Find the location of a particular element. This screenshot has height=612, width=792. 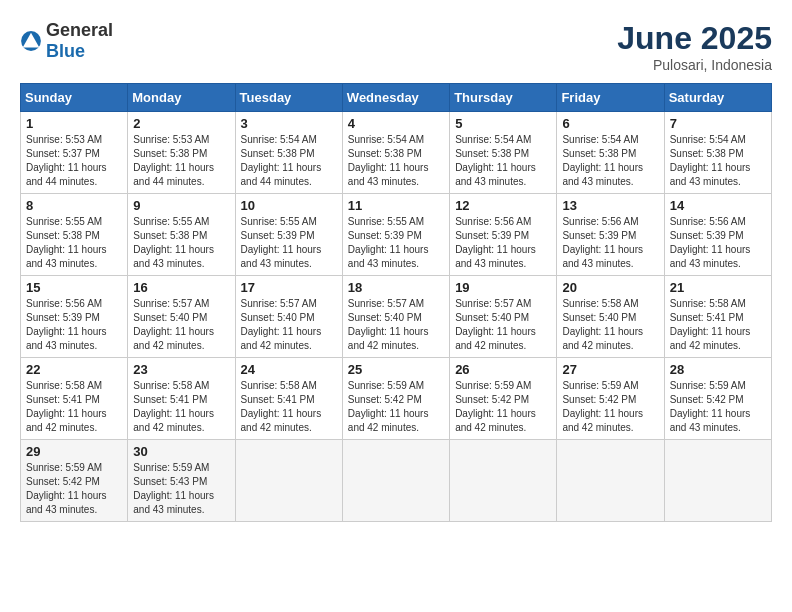

day-number: 12 is located at coordinates (503, 206).